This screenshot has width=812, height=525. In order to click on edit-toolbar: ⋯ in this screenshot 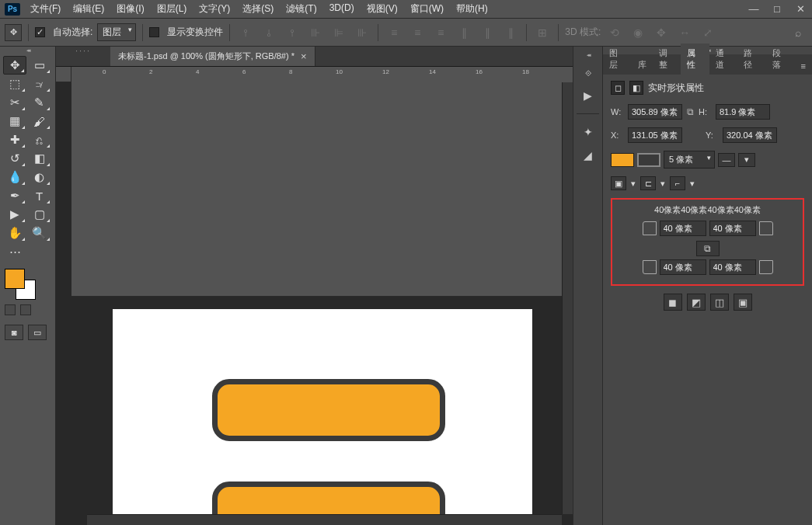, I will do `click(15, 252)`.